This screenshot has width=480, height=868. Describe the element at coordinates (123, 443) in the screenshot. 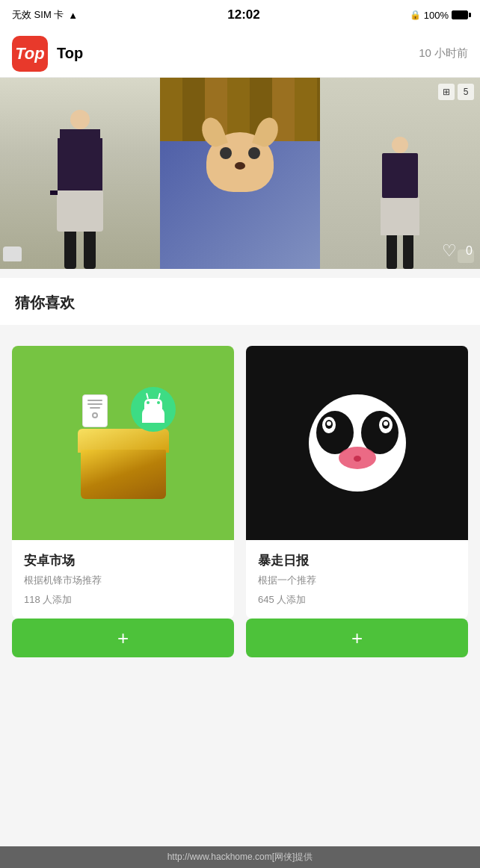

I see `card-android-image` at that location.